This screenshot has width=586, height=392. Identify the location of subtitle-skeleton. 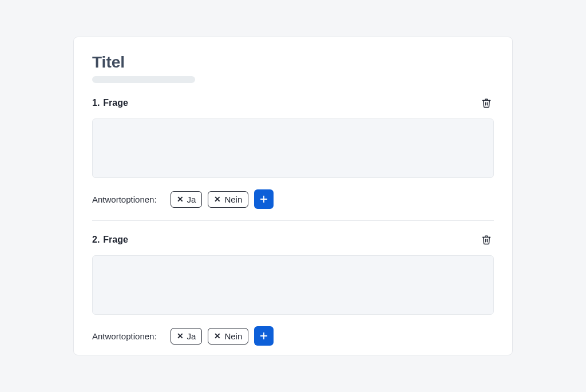
(144, 80).